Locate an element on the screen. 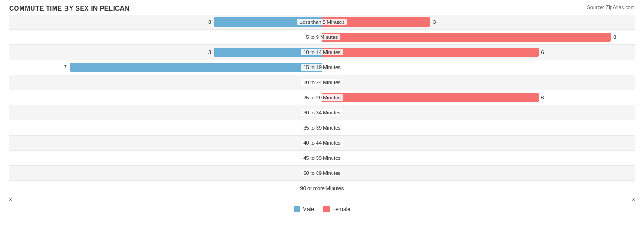  male-section: 7 is located at coordinates (166, 67).